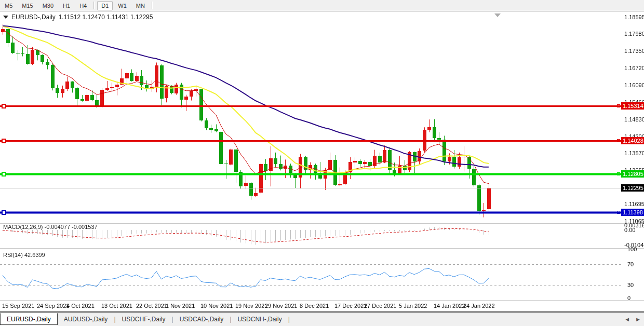  I want to click on macd-values: -0.004077 -0.001537, so click(71, 227).